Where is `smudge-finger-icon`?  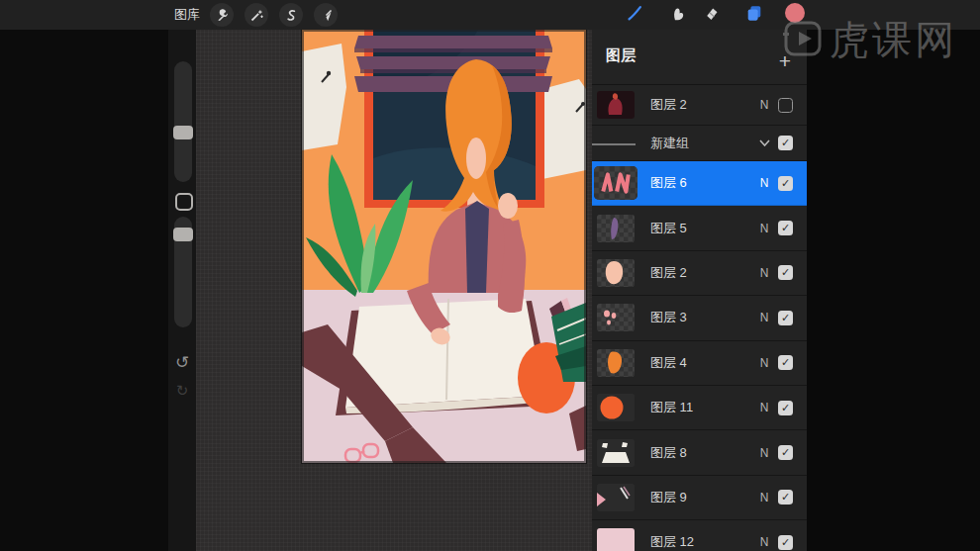
smudge-finger-icon is located at coordinates (677, 16).